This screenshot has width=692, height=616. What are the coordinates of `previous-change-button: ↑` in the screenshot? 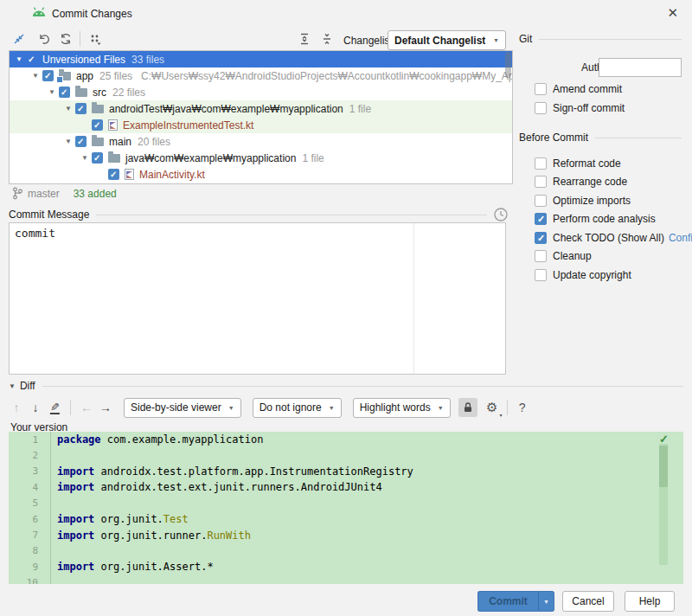 It's located at (16, 407).